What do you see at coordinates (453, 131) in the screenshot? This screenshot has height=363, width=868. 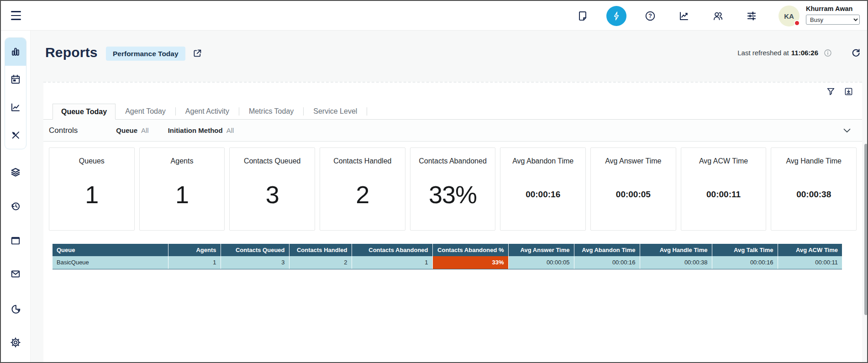 I see `controls-bar: Controls Queue All Initiation Method All` at bounding box center [453, 131].